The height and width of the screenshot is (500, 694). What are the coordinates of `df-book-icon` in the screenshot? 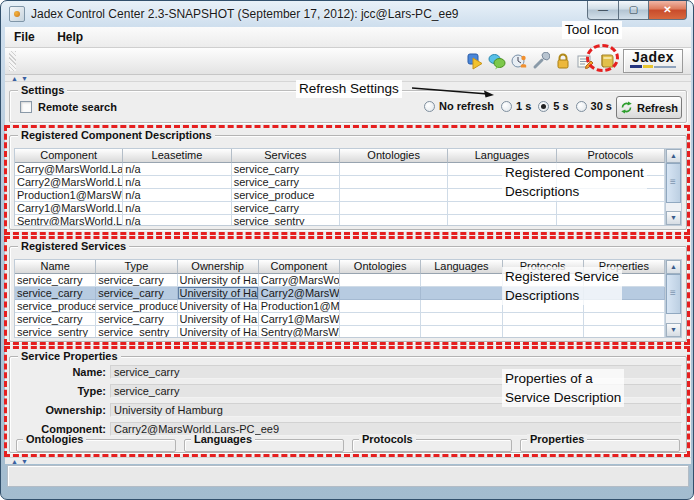 It's located at (607, 61).